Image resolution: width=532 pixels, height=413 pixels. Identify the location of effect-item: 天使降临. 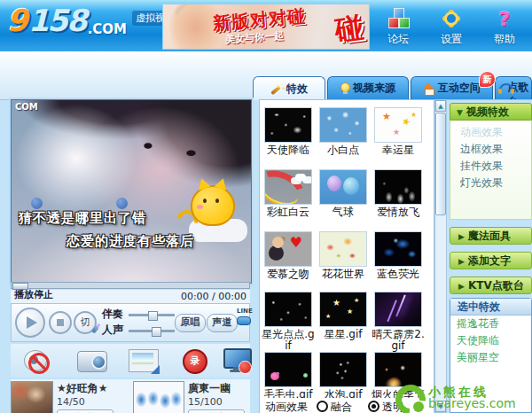
(288, 131).